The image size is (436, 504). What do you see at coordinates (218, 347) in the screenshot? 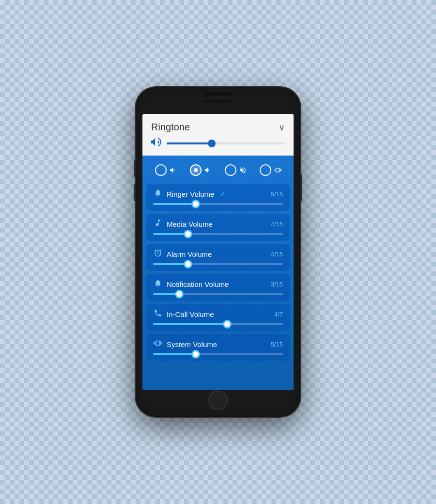
I see `system-volume-card: System Volume 5/15` at bounding box center [218, 347].